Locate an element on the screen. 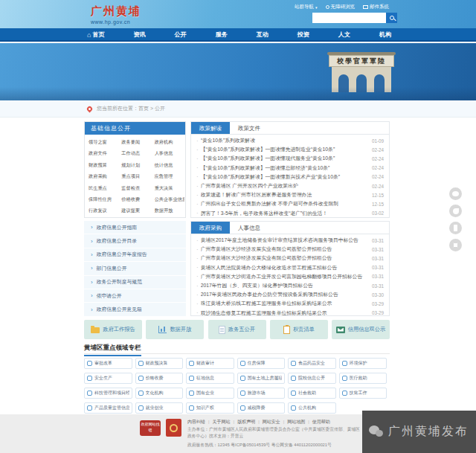 The height and width of the screenshot is (453, 476). sidebar-link: › 政府信息公开意见箱 is located at coordinates (135, 309).